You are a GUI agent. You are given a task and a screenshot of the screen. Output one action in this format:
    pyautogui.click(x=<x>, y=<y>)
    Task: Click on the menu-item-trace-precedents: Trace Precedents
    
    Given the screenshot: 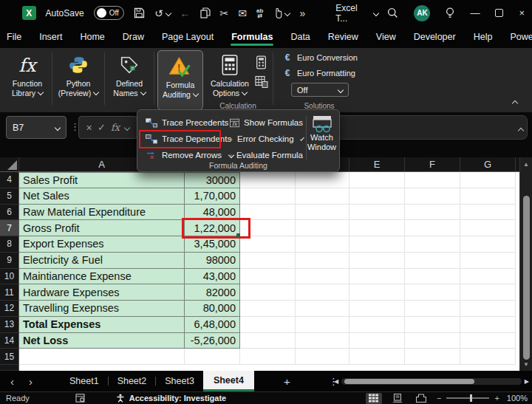 What is the action you would take?
    pyautogui.click(x=188, y=123)
    